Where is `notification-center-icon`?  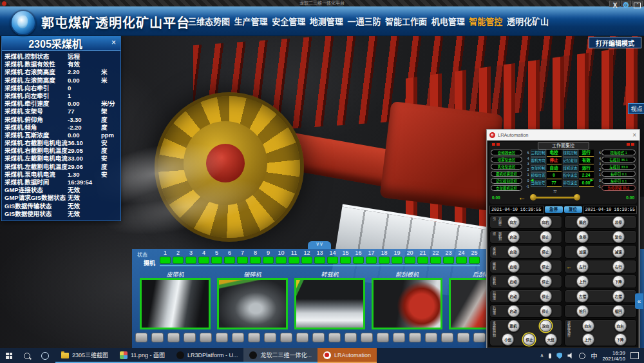 notification-center-icon is located at coordinates (635, 356).